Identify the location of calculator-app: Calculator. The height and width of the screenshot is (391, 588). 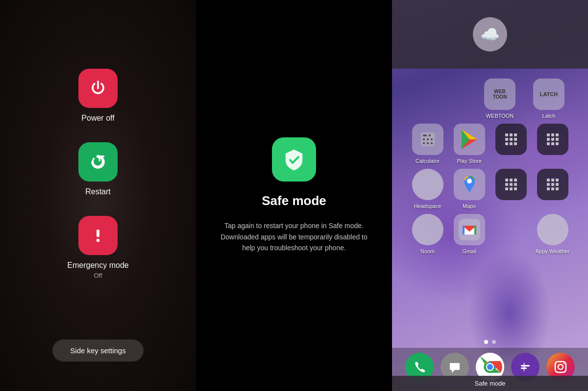
(428, 144).